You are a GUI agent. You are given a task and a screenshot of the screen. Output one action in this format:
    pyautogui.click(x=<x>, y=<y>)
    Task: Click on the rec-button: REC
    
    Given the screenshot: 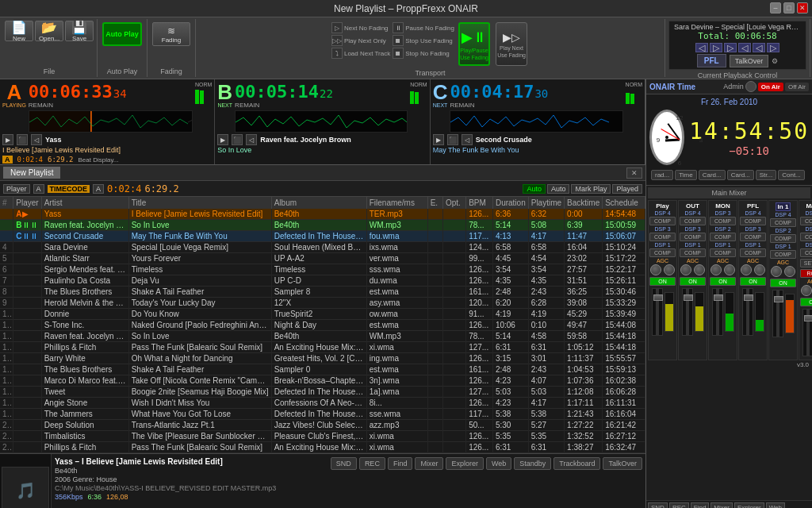 What is the action you would take?
    pyautogui.click(x=373, y=464)
    